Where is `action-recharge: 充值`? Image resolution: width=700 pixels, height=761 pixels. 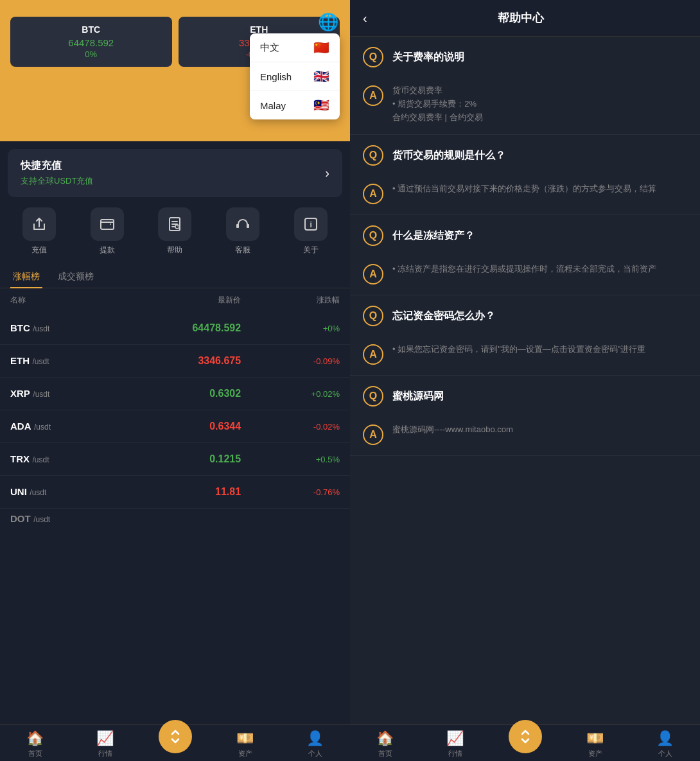
action-recharge: 充值 is located at coordinates (39, 231).